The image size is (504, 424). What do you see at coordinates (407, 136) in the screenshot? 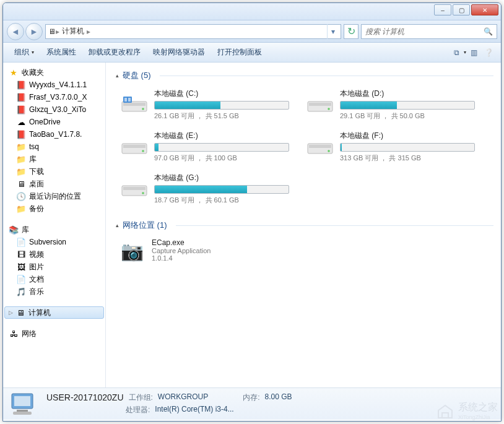
I see `drive-name: 本地磁盘 (F:)` at bounding box center [407, 136].